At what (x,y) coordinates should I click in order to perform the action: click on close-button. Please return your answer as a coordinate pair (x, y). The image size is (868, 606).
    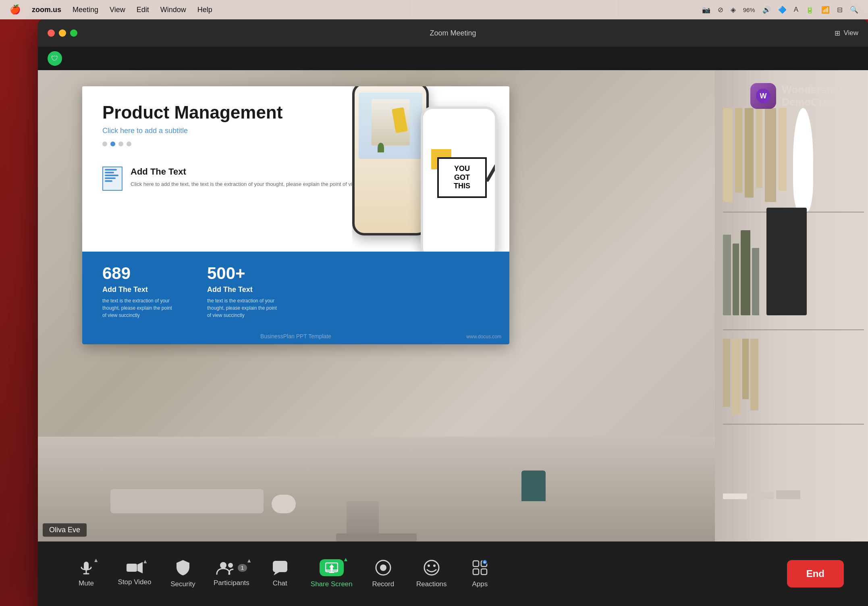
    Looking at the image, I should click on (51, 33).